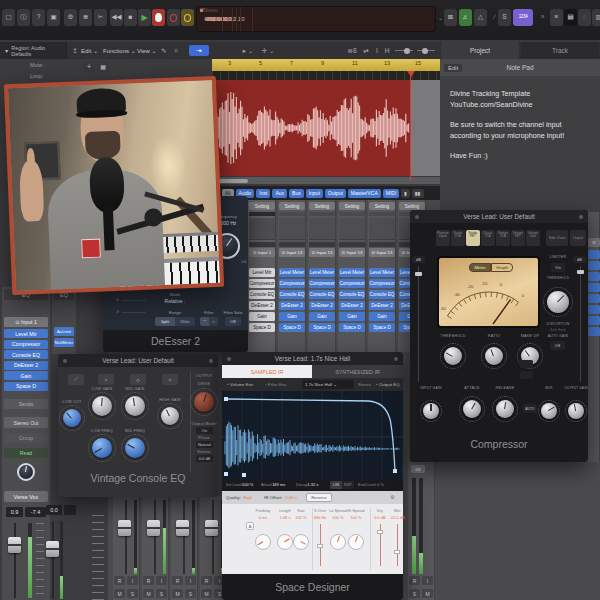  I want to click on eq-knob-mid-freq, so click(135, 448).